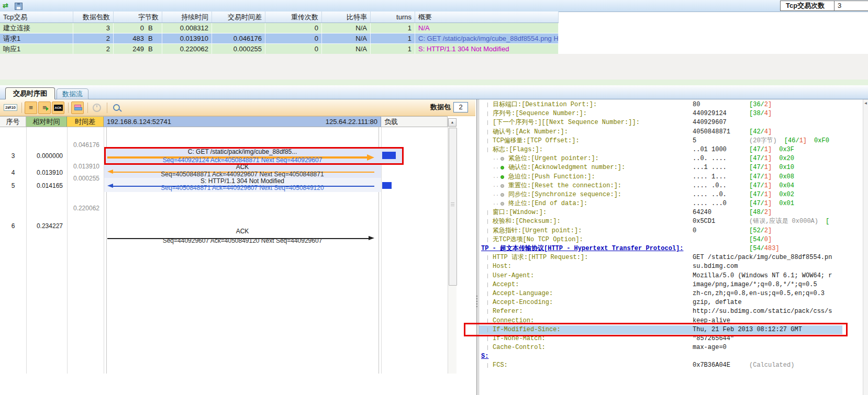 The image size is (868, 395). I want to click on transaction-row: 建立连接30B0.0083120N/A1N/A, so click(280, 28).